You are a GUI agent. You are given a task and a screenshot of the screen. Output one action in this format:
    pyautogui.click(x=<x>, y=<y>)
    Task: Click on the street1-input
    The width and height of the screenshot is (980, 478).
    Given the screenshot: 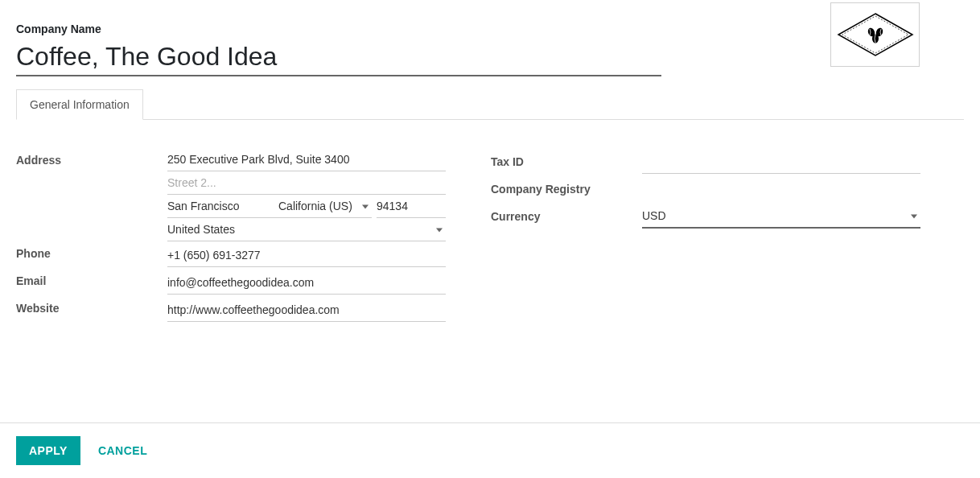 What is the action you would take?
    pyautogui.click(x=307, y=159)
    